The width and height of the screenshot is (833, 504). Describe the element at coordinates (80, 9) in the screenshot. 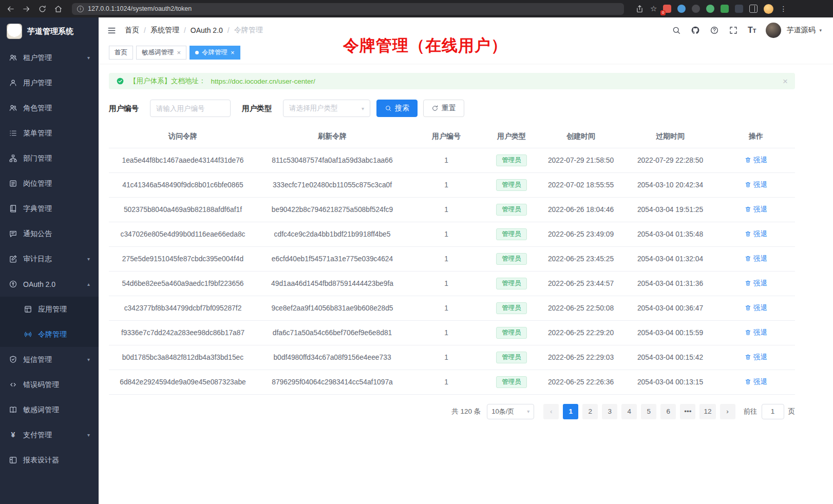

I see `site-info-icon: i` at that location.